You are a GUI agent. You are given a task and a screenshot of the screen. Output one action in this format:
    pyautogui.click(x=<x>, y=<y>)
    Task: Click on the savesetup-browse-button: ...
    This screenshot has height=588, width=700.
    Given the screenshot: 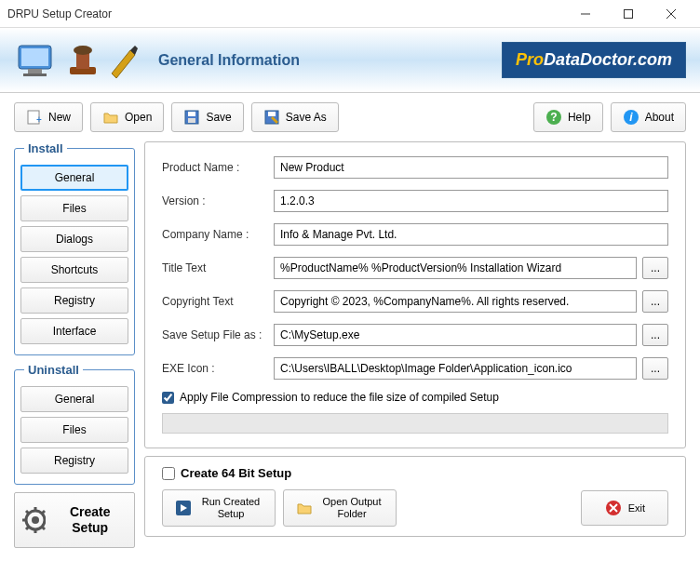 What is the action you would take?
    pyautogui.click(x=655, y=335)
    